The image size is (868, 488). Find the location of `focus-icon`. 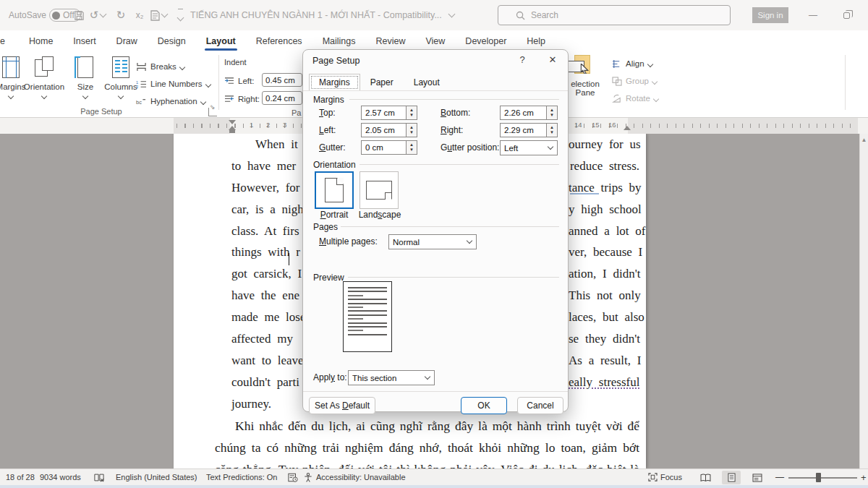

focus-icon is located at coordinates (652, 477).